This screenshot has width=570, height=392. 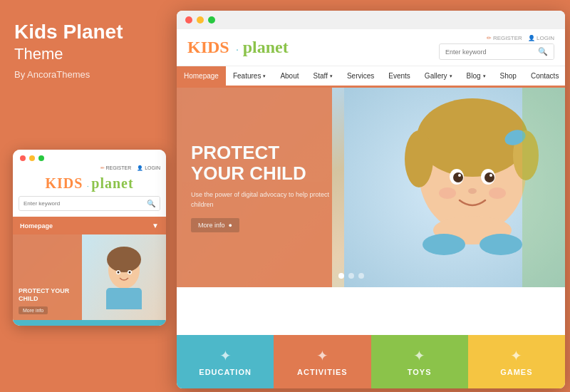 What do you see at coordinates (23, 158) in the screenshot?
I see `dot-red` at bounding box center [23, 158].